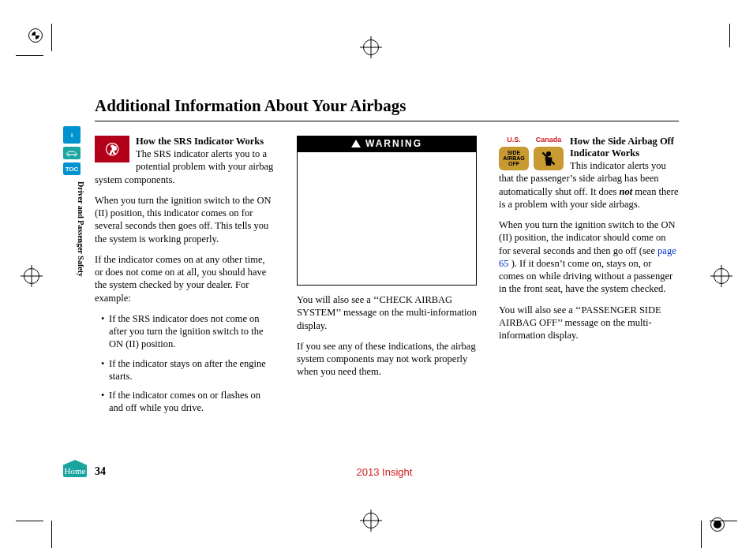 The width and height of the screenshot is (753, 560). What do you see at coordinates (627, 192) in the screenshot?
I see `emphasis-not: not` at bounding box center [627, 192].